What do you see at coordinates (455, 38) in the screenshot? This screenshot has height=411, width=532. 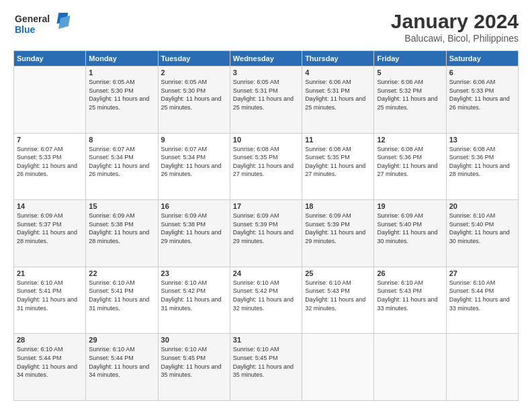 I see `location-subtitle: Balucawi, Bicol, Philippines` at bounding box center [455, 38].